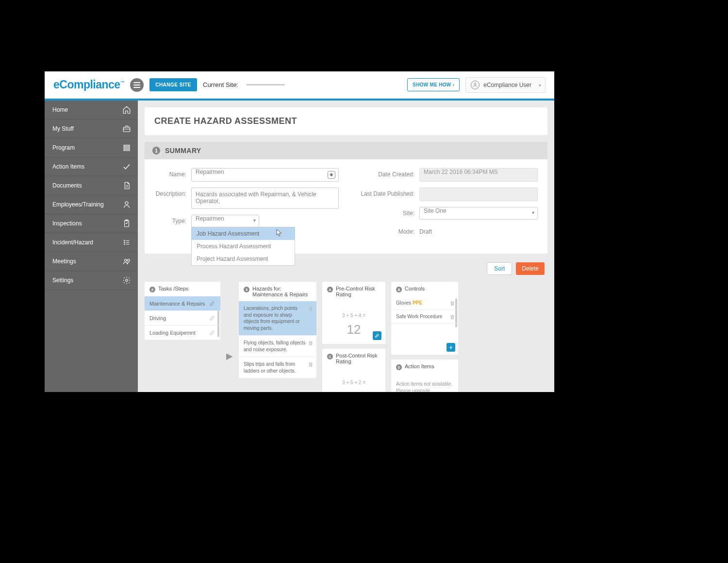 This screenshot has width=728, height=563. I want to click on description-textarea: Hazards associated with Repairman, & Veh…, so click(265, 198).